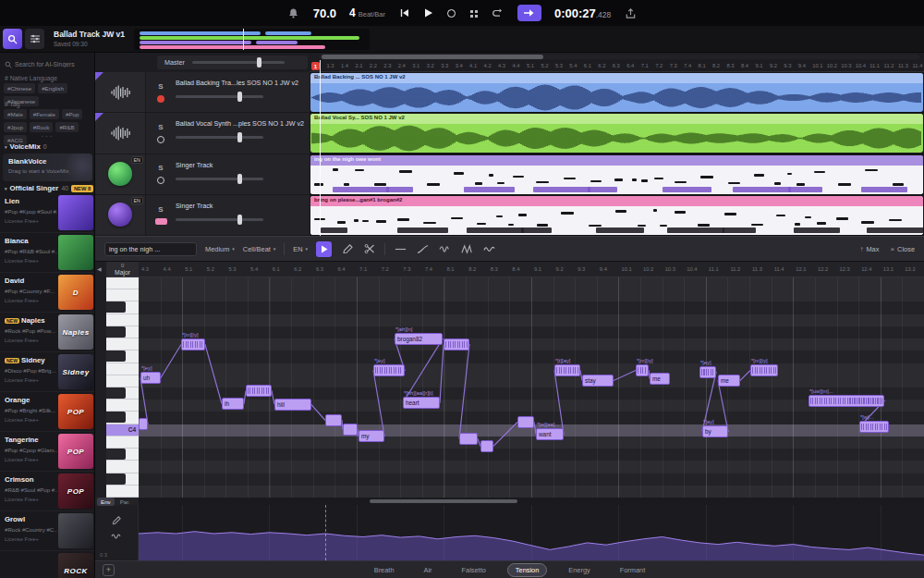  Describe the element at coordinates (89, 39) in the screenshot. I see `project-info: Ballad Track JW v1 Saved 09:30` at that location.